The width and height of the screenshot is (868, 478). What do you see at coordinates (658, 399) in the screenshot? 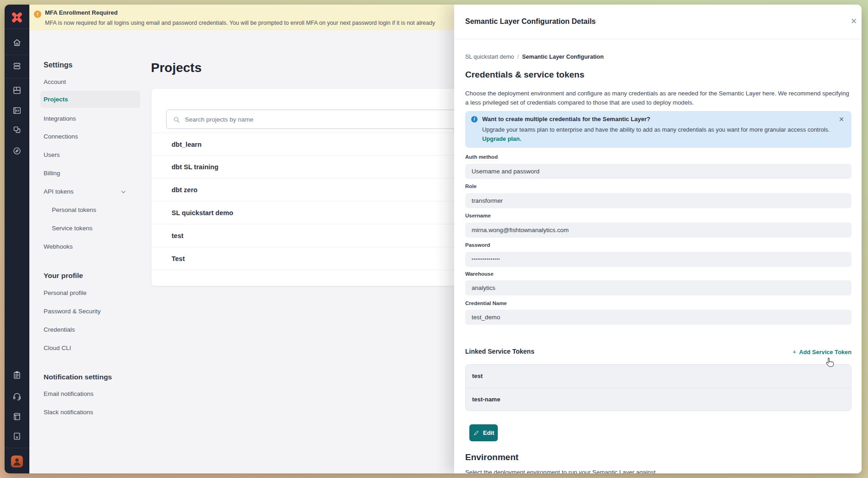
I see `token-row: test-name` at bounding box center [658, 399].